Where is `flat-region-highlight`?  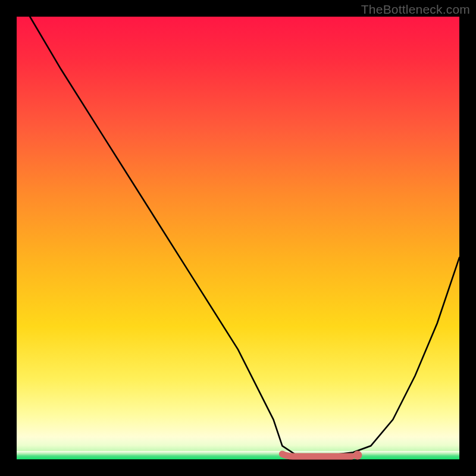
flat-region-highlight is located at coordinates (317, 455).